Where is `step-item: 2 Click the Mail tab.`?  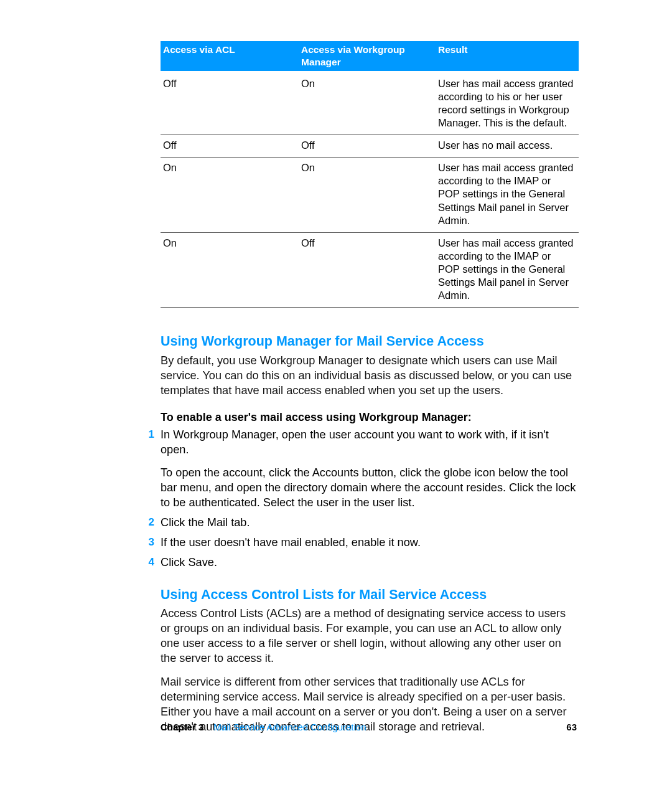 step-item: 2 Click the Mail tab. is located at coordinates (368, 522).